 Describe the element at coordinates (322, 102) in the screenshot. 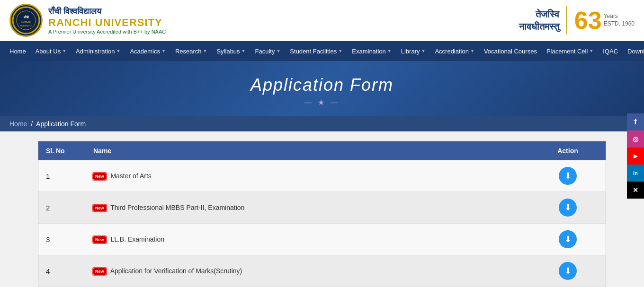

I see `banner-decoration: — ★ —` at that location.